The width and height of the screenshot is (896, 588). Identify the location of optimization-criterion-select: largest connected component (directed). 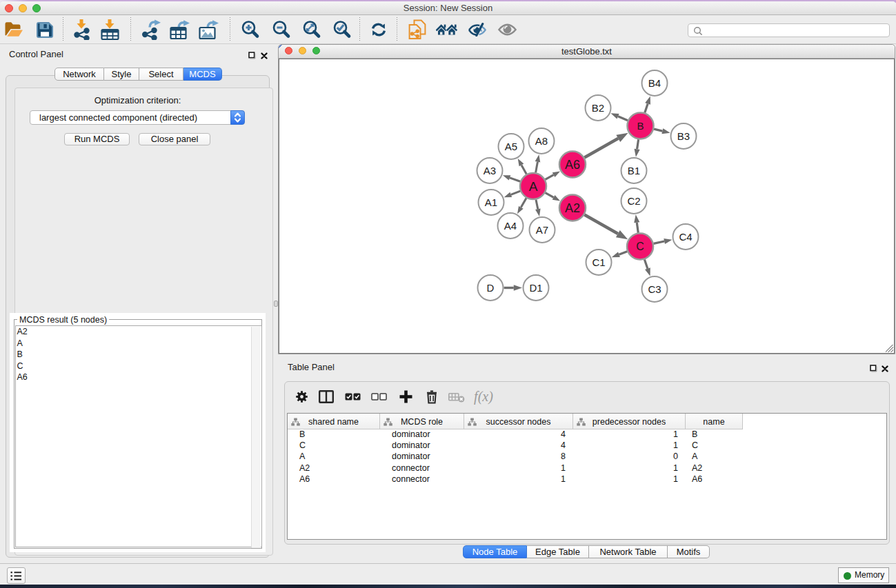
(137, 117).